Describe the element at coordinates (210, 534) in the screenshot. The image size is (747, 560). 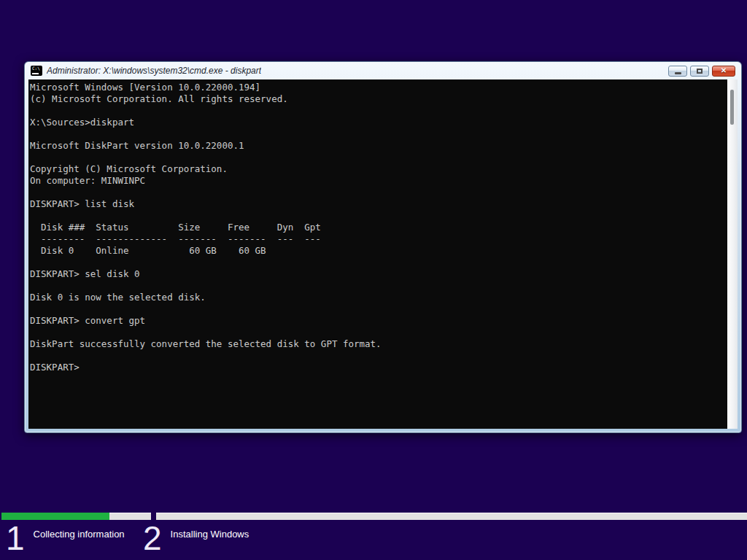
I see `step-2-label: Installing Windows` at that location.